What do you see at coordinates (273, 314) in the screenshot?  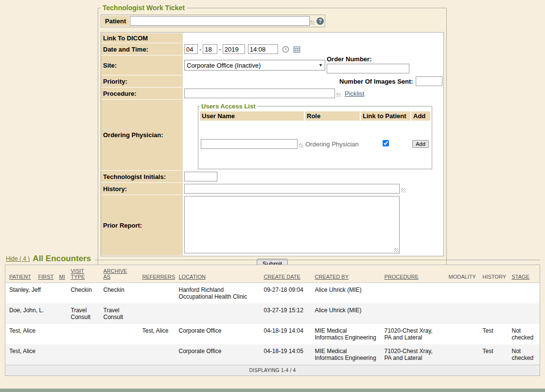 I see `encounter-row: Doe, John, L. Travel Consult Travel Cons…` at bounding box center [273, 314].